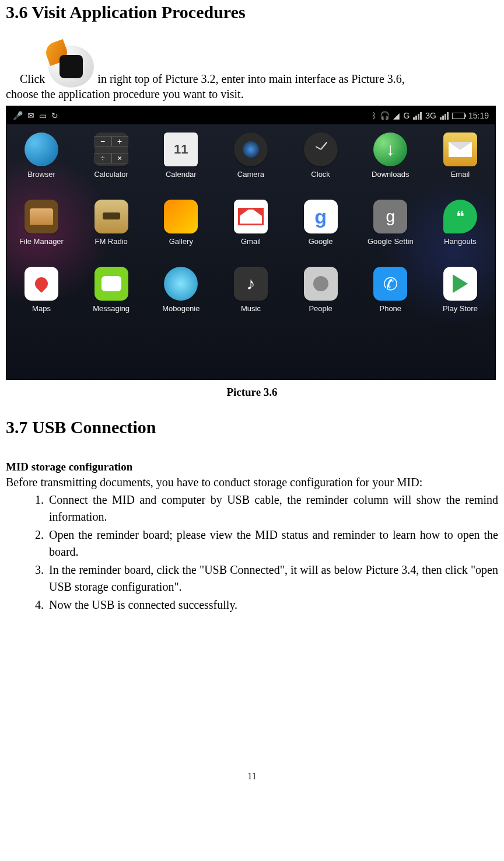 The image size is (504, 861). I want to click on app-people: People, so click(321, 290).